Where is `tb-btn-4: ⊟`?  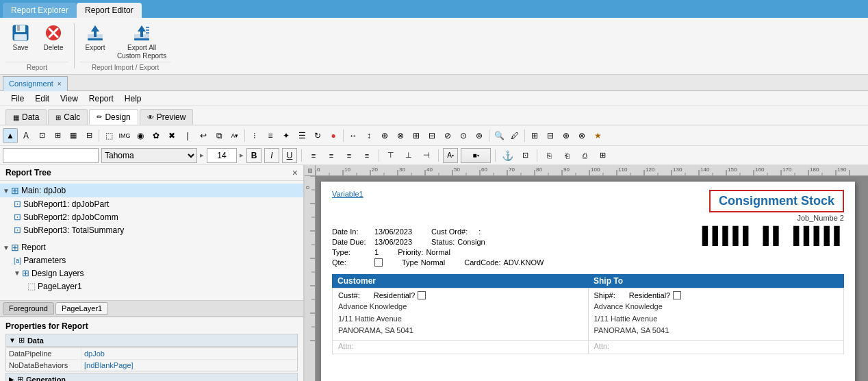 tb-btn-4: ⊟ is located at coordinates (89, 136).